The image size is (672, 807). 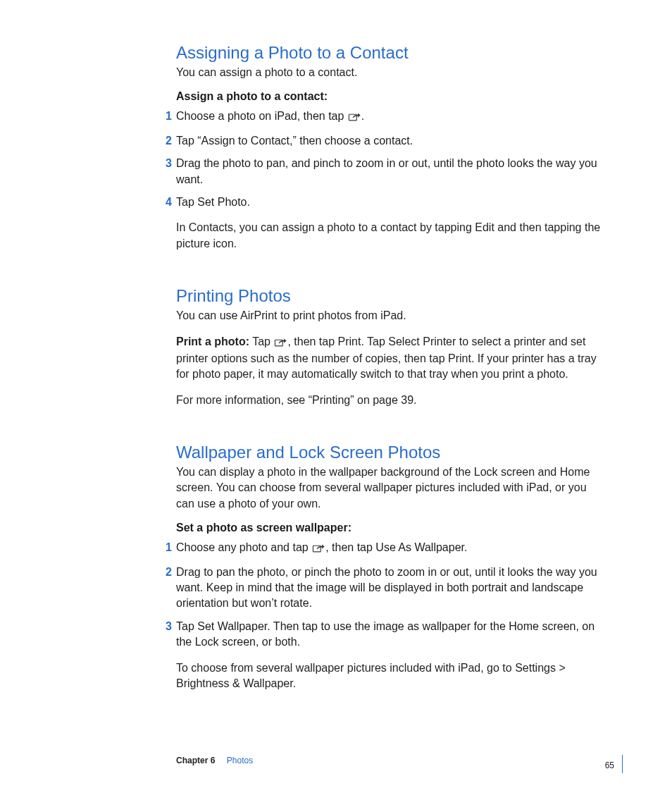 What do you see at coordinates (261, 341) in the screenshot?
I see `print-pre: Tap` at bounding box center [261, 341].